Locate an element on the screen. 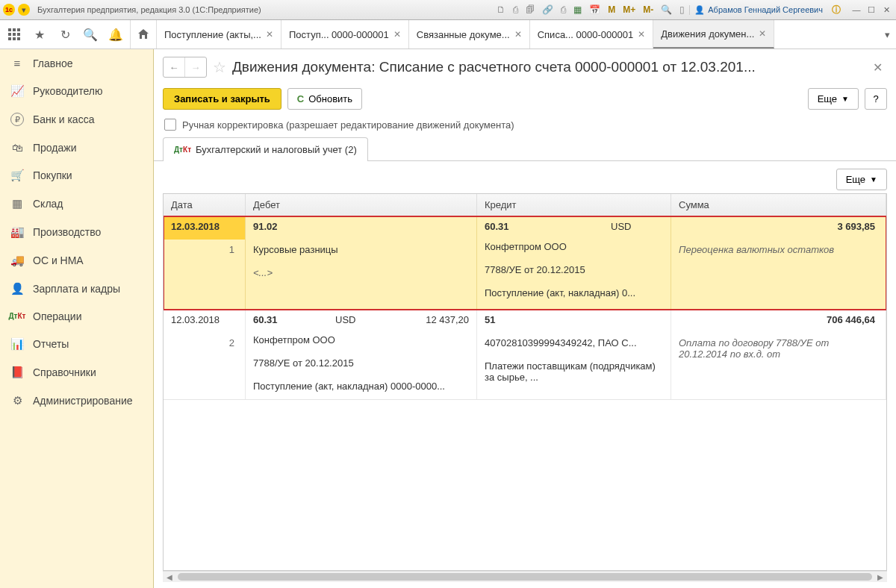 The height and width of the screenshot is (588, 896). refresh-button: СОбновить is located at coordinates (325, 98).